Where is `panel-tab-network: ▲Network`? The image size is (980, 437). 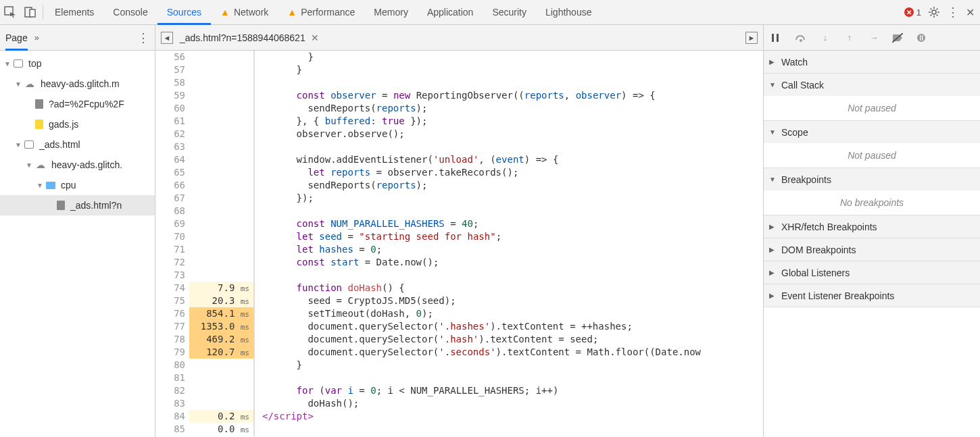 panel-tab-network: ▲Network is located at coordinates (245, 12).